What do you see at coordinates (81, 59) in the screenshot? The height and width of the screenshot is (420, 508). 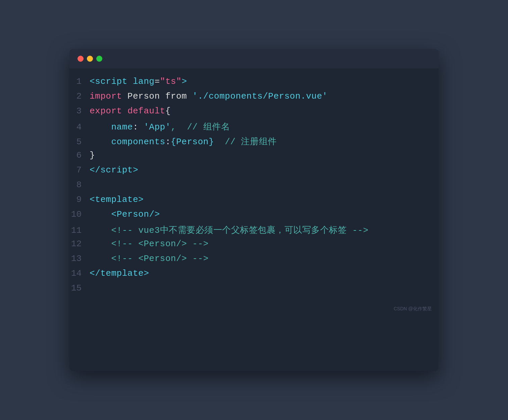 I see `close-button` at bounding box center [81, 59].